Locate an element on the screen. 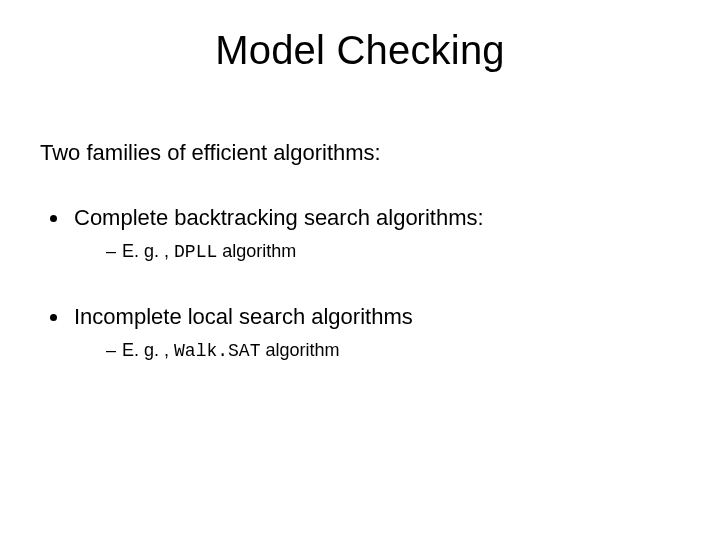 The height and width of the screenshot is (540, 720). slide-title: Model Checking is located at coordinates (360, 50).